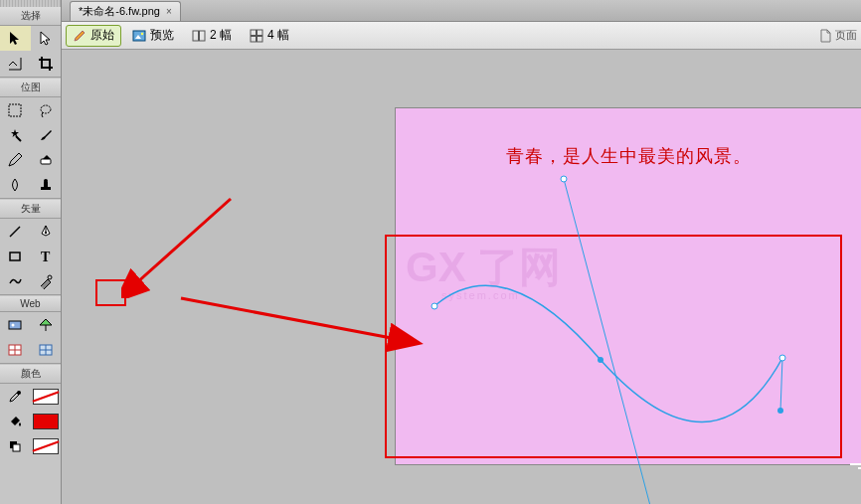 This screenshot has height=504, width=861. What do you see at coordinates (46, 421) in the screenshot?
I see `fill-swatch` at bounding box center [46, 421].